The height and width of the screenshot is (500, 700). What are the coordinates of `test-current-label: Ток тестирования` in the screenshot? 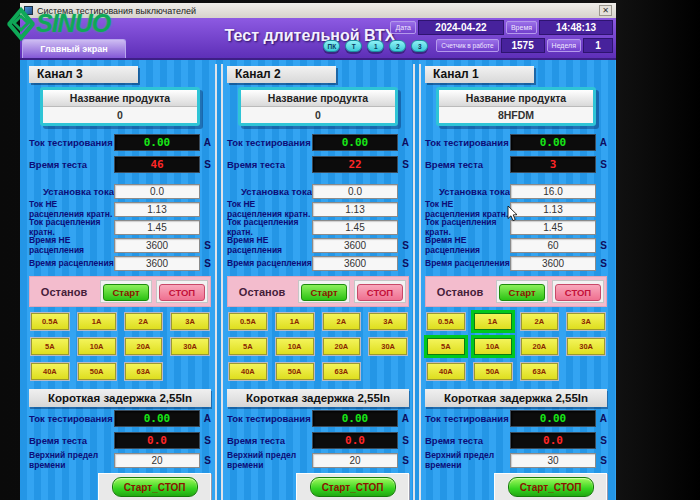 It's located at (468, 142).